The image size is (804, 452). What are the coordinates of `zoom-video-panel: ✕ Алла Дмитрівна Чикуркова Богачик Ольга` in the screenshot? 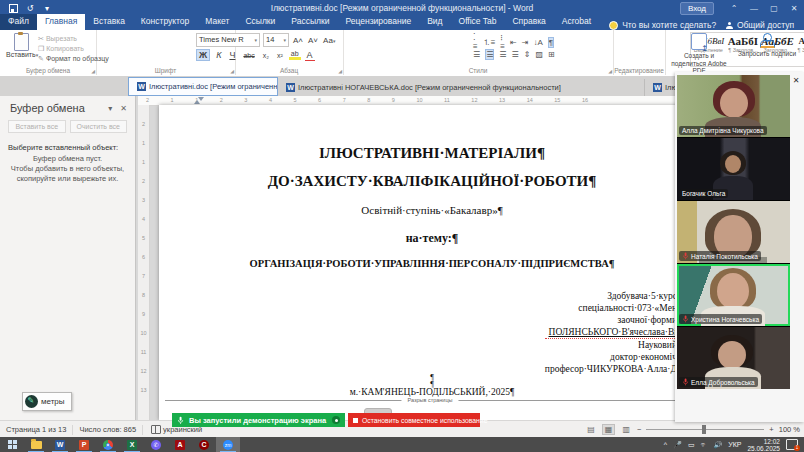 It's located at (740, 247).